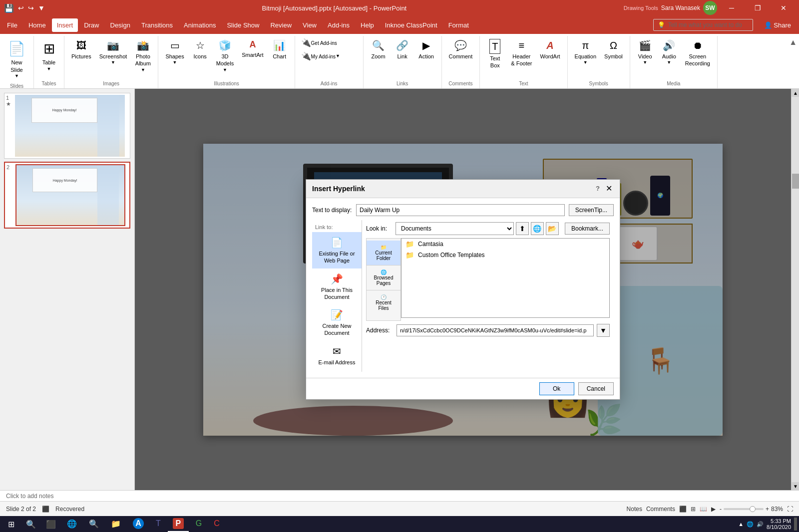 The height and width of the screenshot is (532, 799). Describe the element at coordinates (585, 52) in the screenshot. I see `equation-btn: π Equation ▼` at that location.